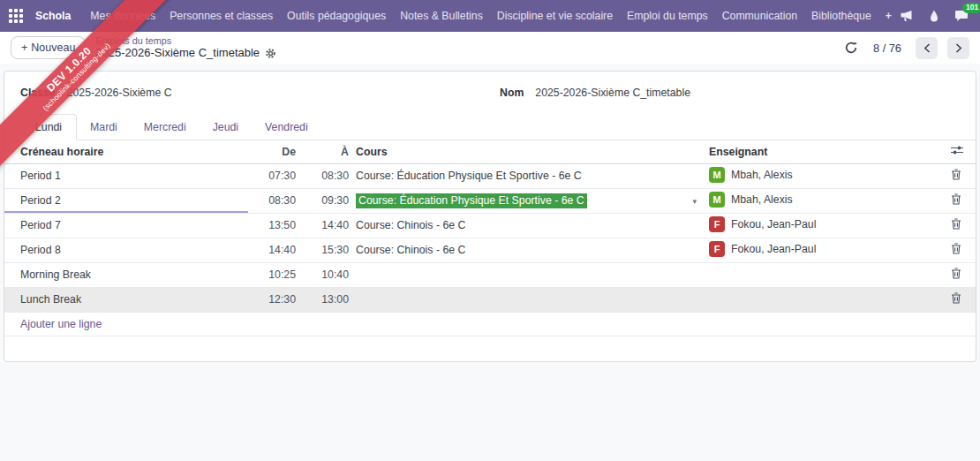 The image size is (980, 461). Describe the element at coordinates (126, 299) in the screenshot. I see `timeslot-cell: Lunch Break` at that location.